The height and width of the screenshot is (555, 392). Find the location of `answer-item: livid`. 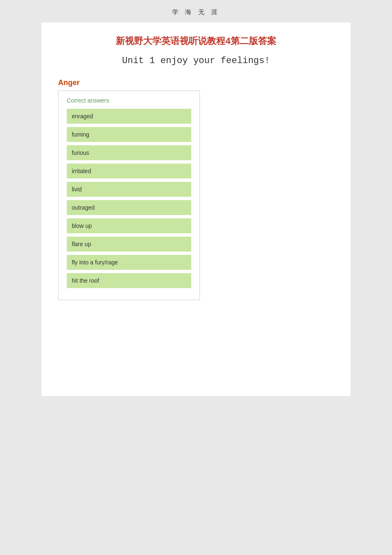

answer-item: livid is located at coordinates (129, 189).